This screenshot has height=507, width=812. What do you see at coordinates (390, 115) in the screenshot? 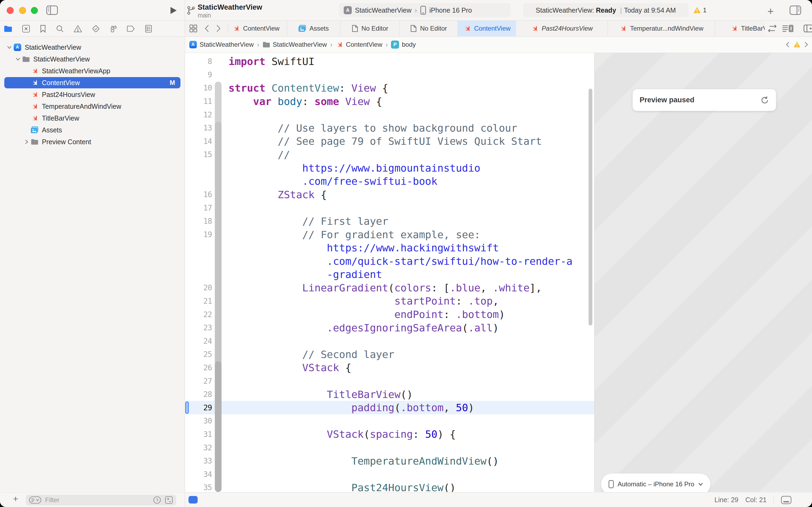
I see `code-line-12: 12` at bounding box center [390, 115].